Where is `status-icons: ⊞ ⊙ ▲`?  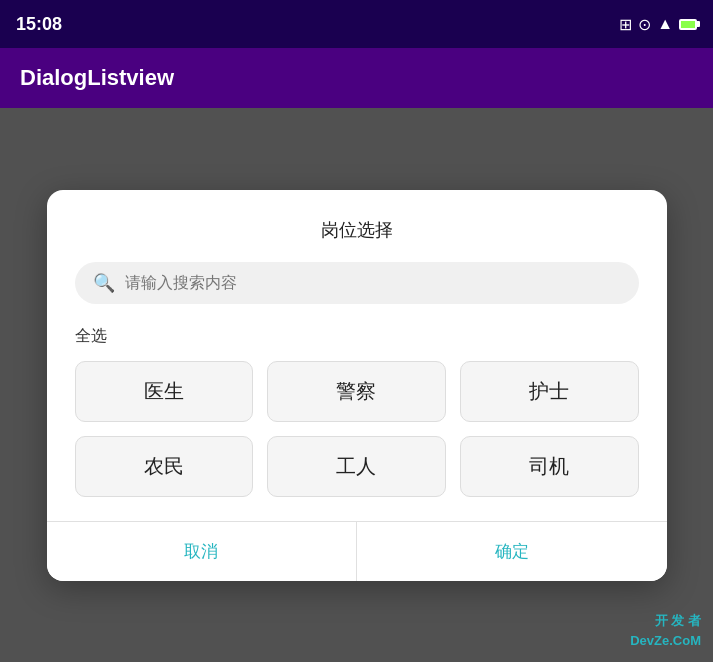
status-icons: ⊞ ⊙ ▲ is located at coordinates (658, 24).